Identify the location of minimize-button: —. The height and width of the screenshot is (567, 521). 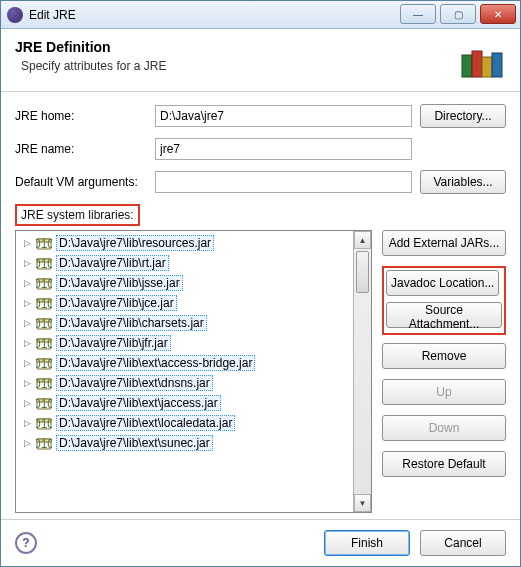
(418, 14).